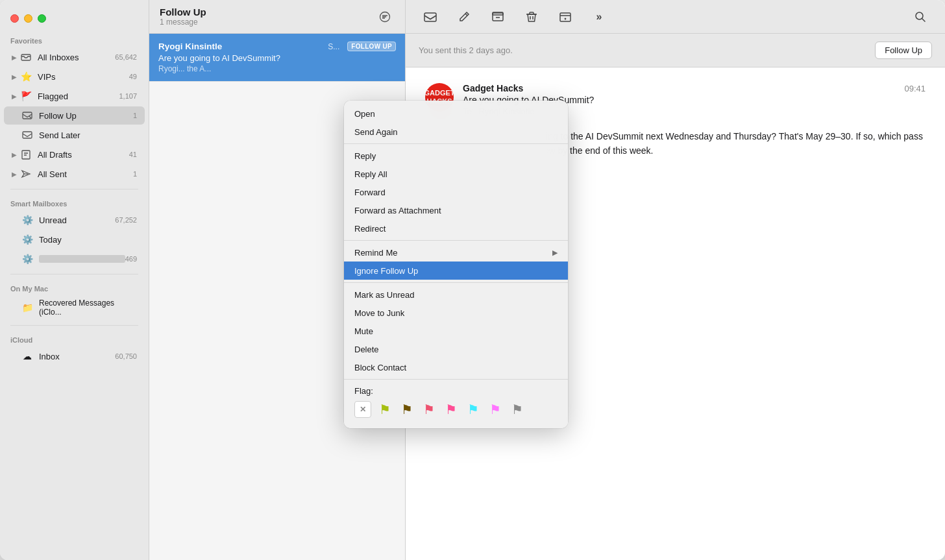 Image resolution: width=945 pixels, height=560 pixels. Describe the element at coordinates (385, 409) in the screenshot. I see `flag-button-1: ⚑` at that location.